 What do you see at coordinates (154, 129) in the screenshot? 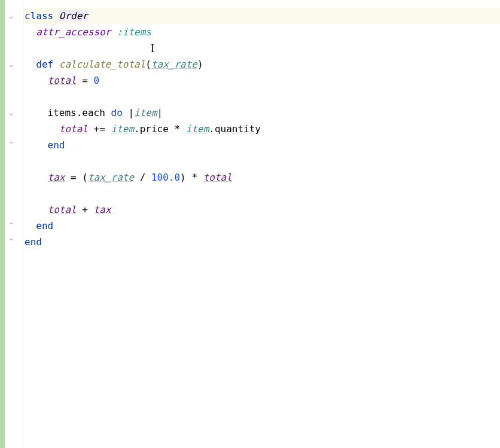
I see `call: price` at bounding box center [154, 129].